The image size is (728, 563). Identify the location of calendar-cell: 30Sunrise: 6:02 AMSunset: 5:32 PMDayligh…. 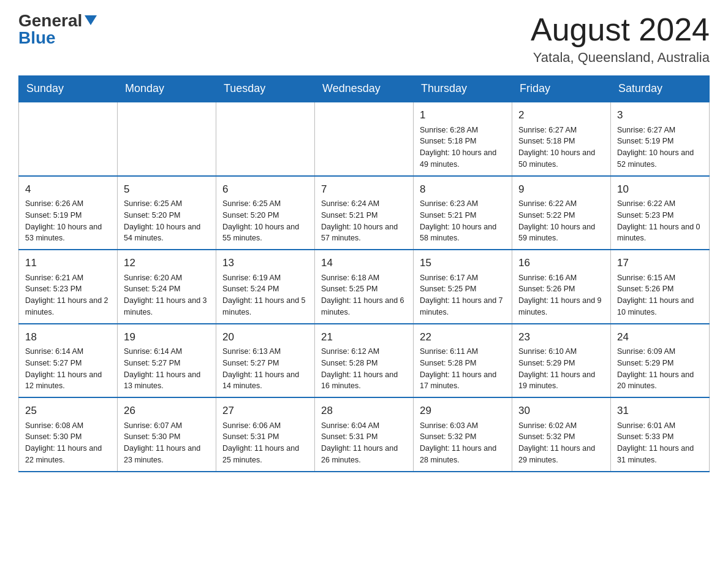
(561, 434).